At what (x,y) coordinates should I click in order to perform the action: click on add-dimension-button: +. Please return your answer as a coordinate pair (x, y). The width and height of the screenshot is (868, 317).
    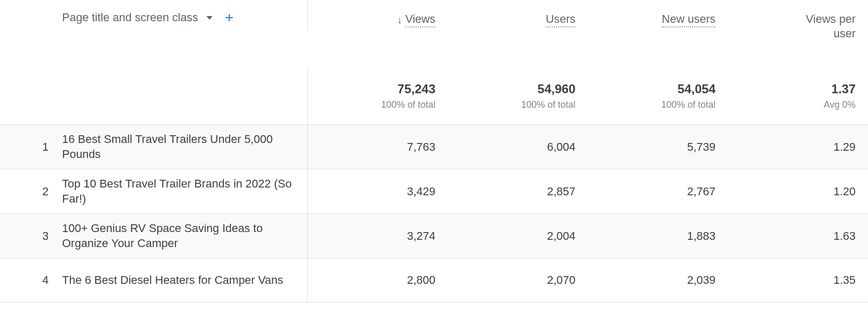
    Looking at the image, I should click on (229, 18).